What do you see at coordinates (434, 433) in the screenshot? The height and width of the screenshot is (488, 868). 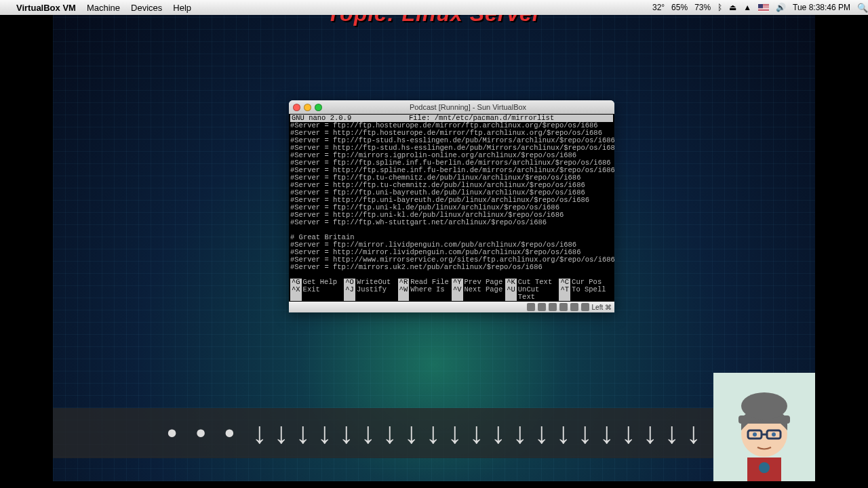 I see `arrow-strip: • • • ↓↓↓↓↓↓↓↓↓↓↓↓↓↓↓↓↓↓↓↓↓` at bounding box center [434, 433].